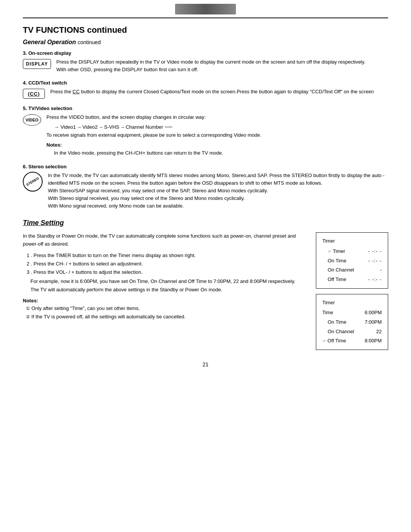 The image size is (411, 532). I want to click on flow-arrow-end, so click(169, 127).